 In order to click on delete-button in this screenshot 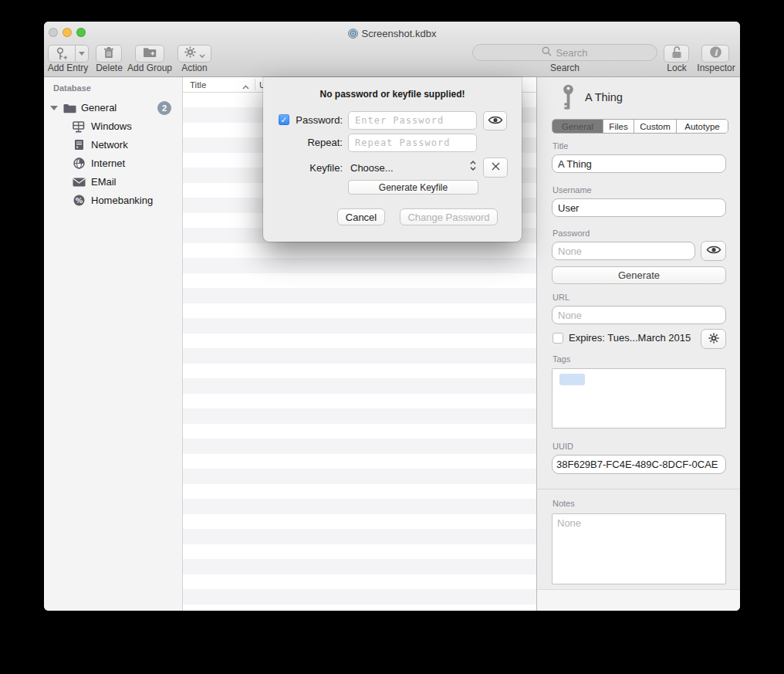, I will do `click(109, 54)`.